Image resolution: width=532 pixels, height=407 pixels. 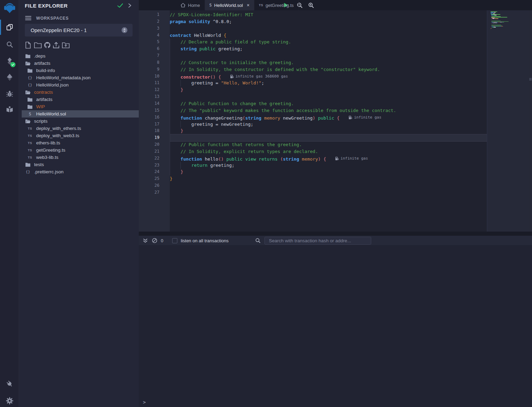 I want to click on sidebar-item-settings, so click(x=10, y=400).